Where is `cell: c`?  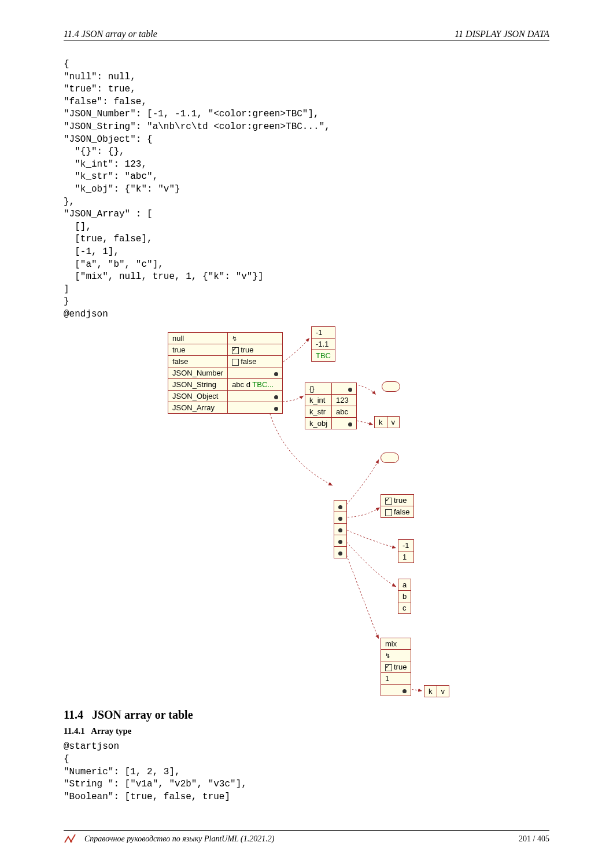 cell: c is located at coordinates (405, 608).